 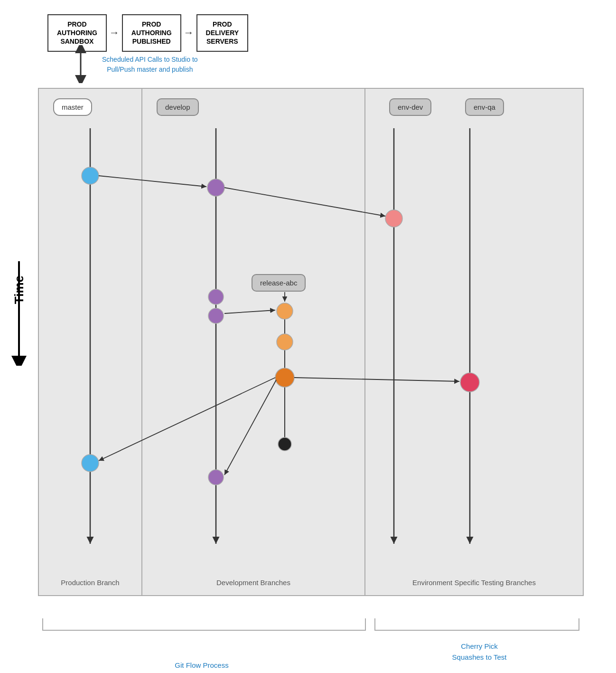 What do you see at coordinates (202, 665) in the screenshot?
I see `git-flow-label: Git Flow Process` at bounding box center [202, 665].